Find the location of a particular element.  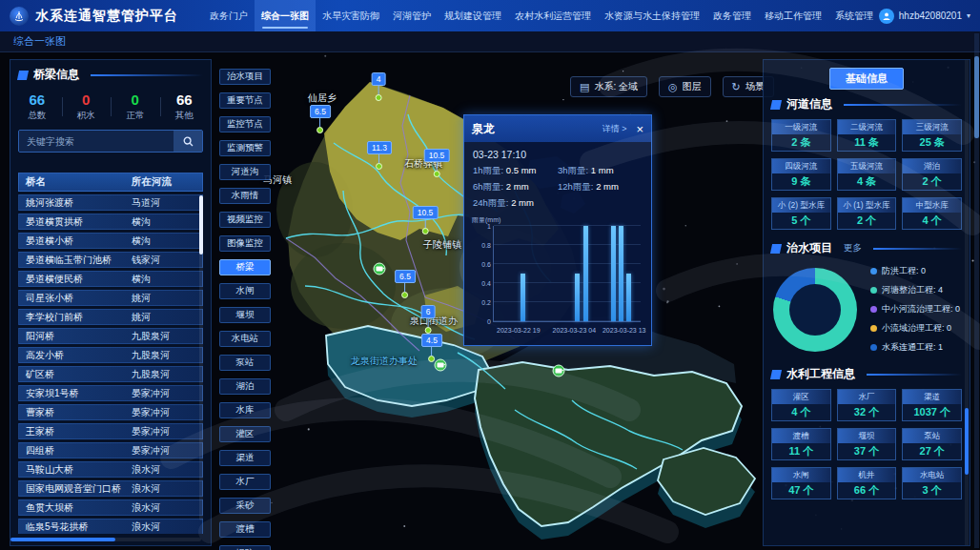

navbar-tab: 水资源与水土保持管理 is located at coordinates (652, 15).